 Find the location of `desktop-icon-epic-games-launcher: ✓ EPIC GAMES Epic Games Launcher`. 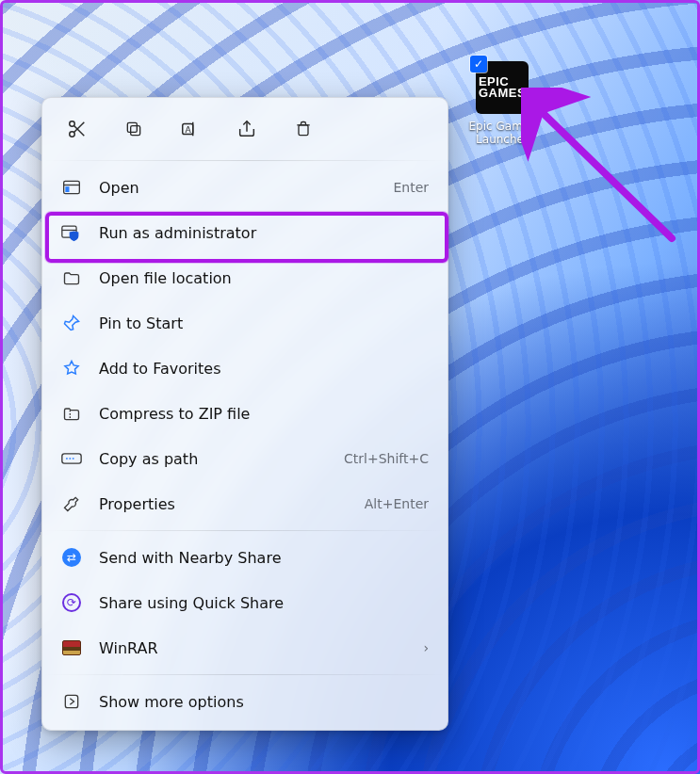

desktop-icon-epic-games-launcher: ✓ EPIC GAMES Epic Games Launcher is located at coordinates (502, 104).